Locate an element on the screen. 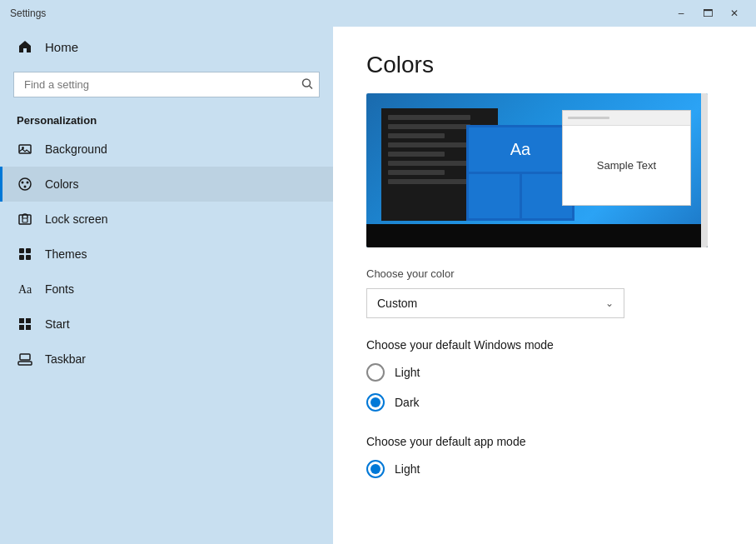 The width and height of the screenshot is (756, 544). sidebar-home-label: Home is located at coordinates (62, 47).